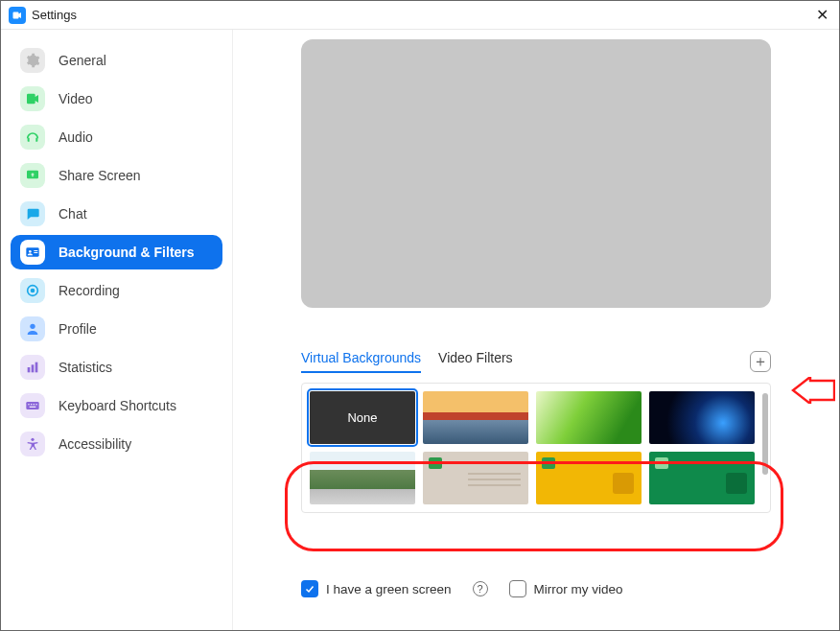 This screenshot has width=840, height=631. What do you see at coordinates (476, 478) in the screenshot?
I see `background-thumb-beige-slide` at bounding box center [476, 478].